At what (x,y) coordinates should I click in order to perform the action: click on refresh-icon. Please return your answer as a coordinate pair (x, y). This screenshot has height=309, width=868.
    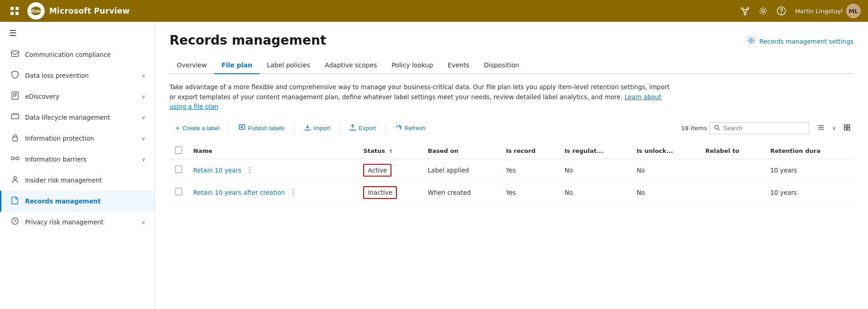
    Looking at the image, I should click on (399, 128).